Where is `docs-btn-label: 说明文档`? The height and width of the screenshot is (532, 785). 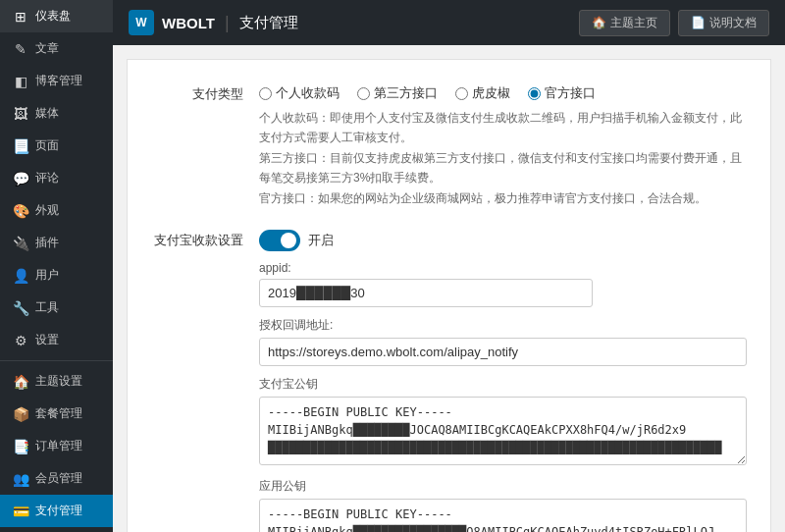 docs-btn-label: 说明文档 is located at coordinates (733, 24).